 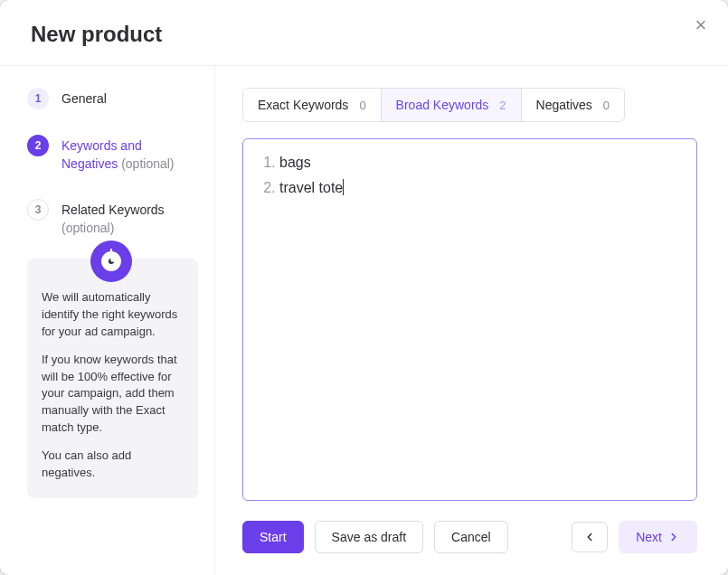 I want to click on tab-negatives: Negatives 0, so click(x=573, y=105).